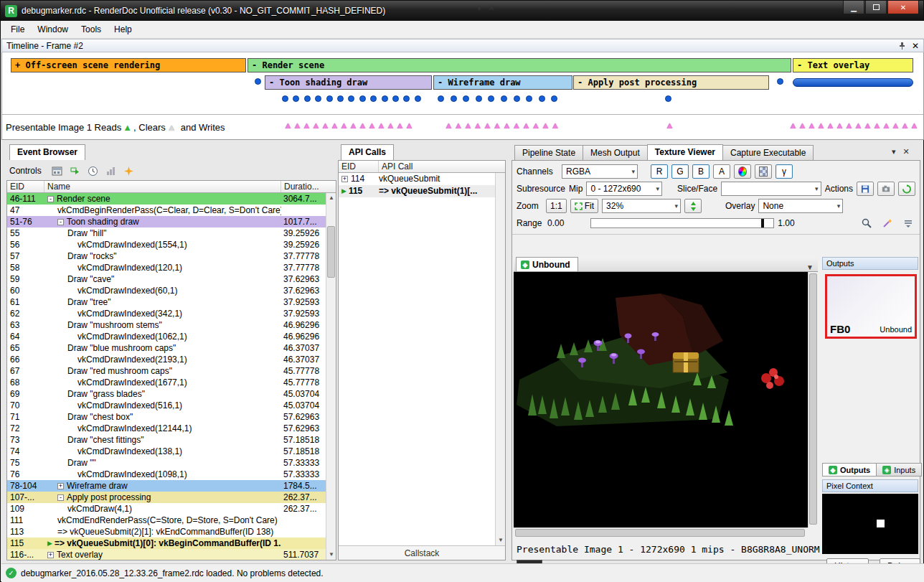 Image resolution: width=924 pixels, height=582 pixels. What do you see at coordinates (849, 469) in the screenshot?
I see `tab-outputs: ◈ Outputs` at bounding box center [849, 469].